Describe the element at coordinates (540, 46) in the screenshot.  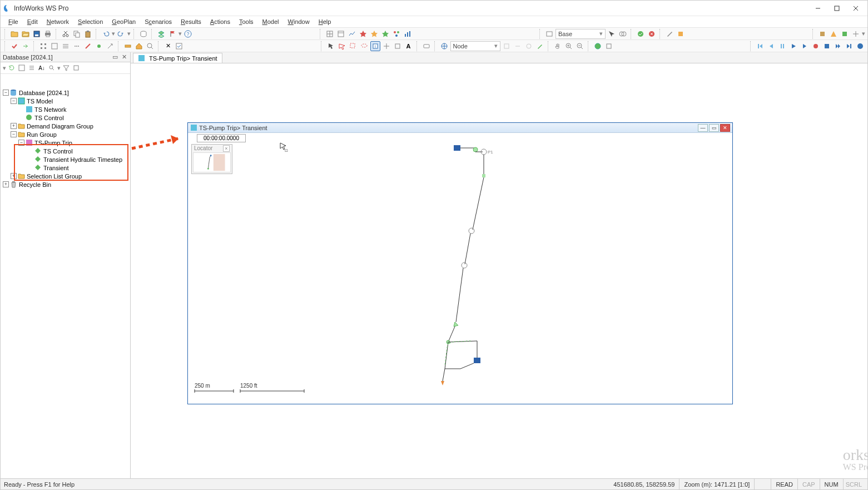
I see `brush-icon` at that location.